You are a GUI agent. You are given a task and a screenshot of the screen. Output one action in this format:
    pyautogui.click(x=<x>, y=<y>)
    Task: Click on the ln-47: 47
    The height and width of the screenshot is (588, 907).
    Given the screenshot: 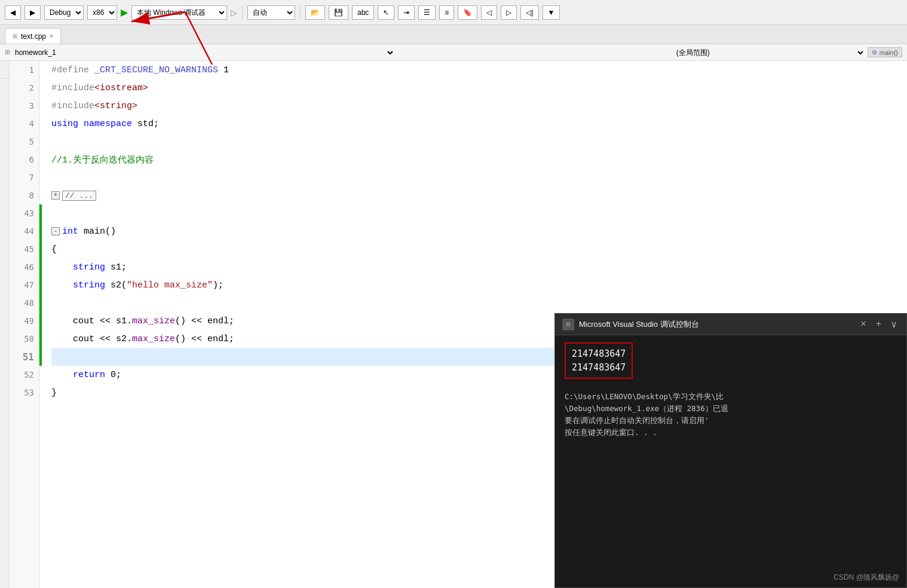 What is the action you would take?
    pyautogui.click(x=24, y=285)
    